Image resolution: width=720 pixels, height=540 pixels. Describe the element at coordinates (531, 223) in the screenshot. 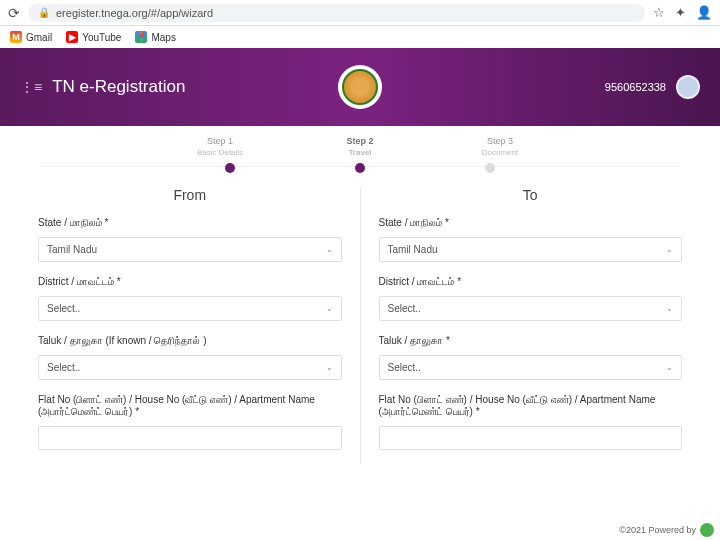

I see `to-state-label: State / மாநிலம் *` at that location.